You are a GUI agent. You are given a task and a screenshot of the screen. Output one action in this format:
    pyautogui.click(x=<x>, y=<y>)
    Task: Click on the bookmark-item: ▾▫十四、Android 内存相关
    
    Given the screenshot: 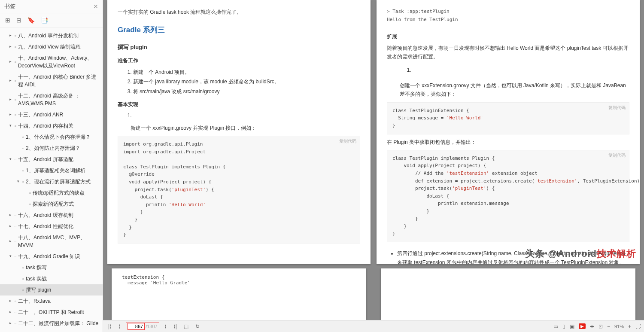 What is the action you would take?
    pyautogui.click(x=52, y=126)
    